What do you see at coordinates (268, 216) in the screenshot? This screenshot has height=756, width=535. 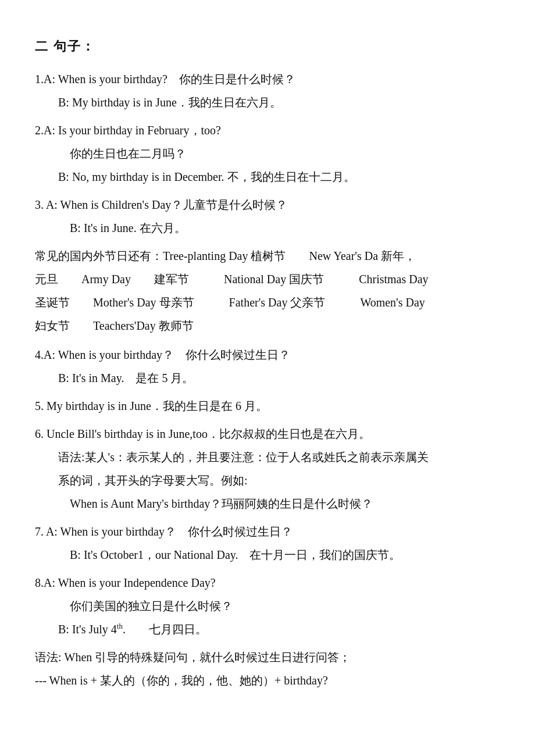 I see `item-3: 3. A: When is Children's Day？儿童节是什么时候？ B…` at bounding box center [268, 216].